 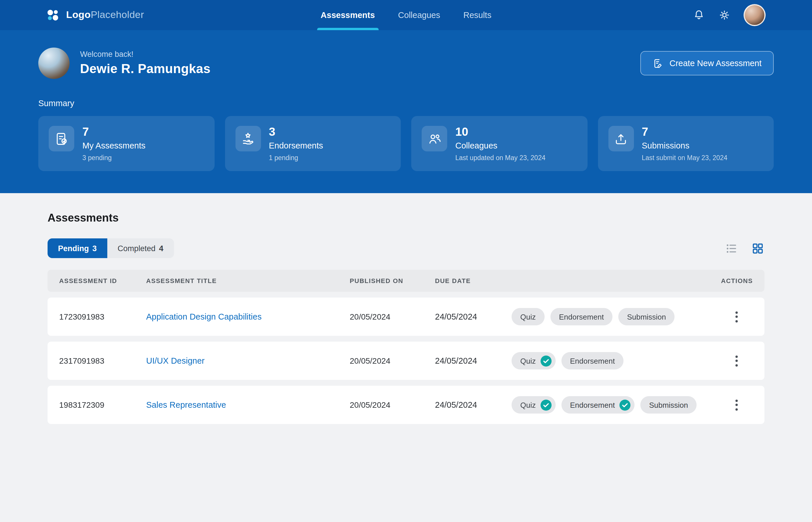 What do you see at coordinates (500, 146) in the screenshot?
I see `card-title: Colleagues` at bounding box center [500, 146].